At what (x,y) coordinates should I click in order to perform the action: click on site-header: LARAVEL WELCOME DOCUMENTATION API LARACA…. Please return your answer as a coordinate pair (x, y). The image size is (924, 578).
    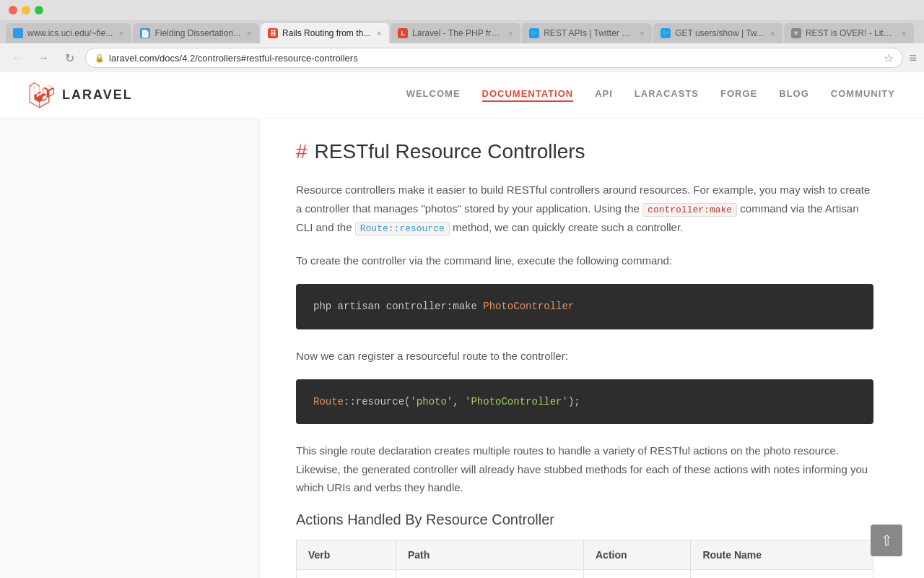
    Looking at the image, I should click on (462, 95).